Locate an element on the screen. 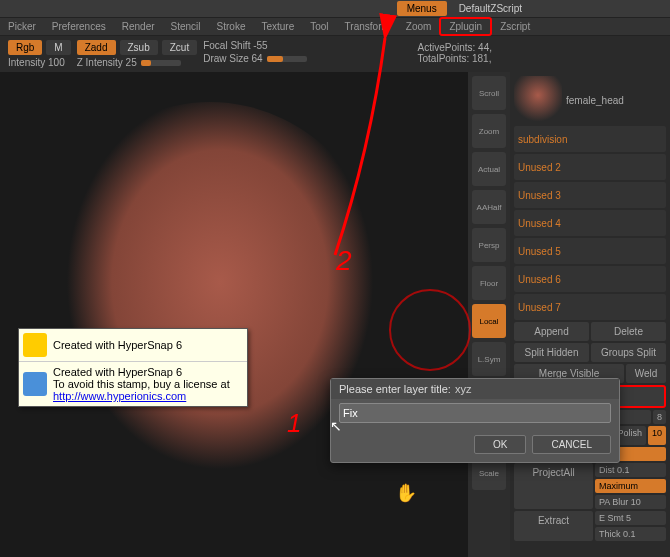  append-button: Append is located at coordinates (552, 332).